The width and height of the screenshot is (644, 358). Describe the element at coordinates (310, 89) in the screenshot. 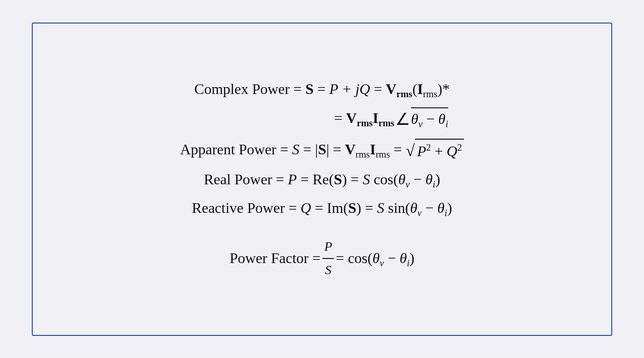

I see `S-bold: S` at that location.